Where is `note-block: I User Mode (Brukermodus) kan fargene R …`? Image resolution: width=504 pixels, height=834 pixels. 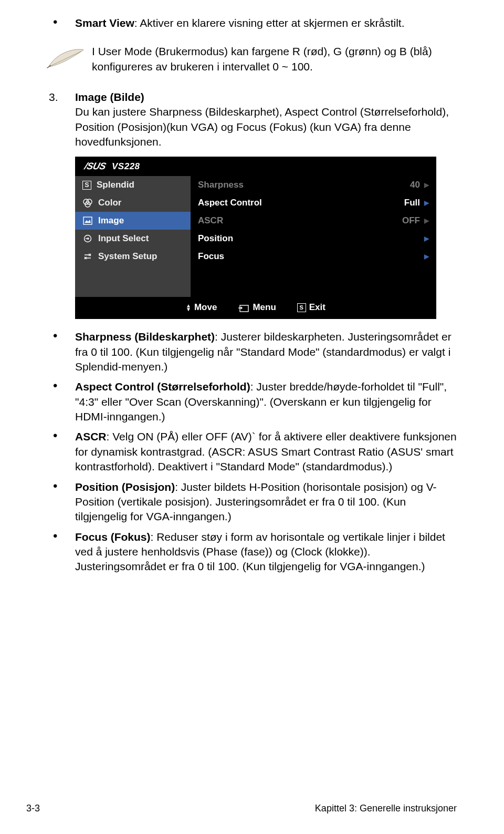
note-block: I User Mode (Brukermodus) kan fargene R … is located at coordinates (248, 59).